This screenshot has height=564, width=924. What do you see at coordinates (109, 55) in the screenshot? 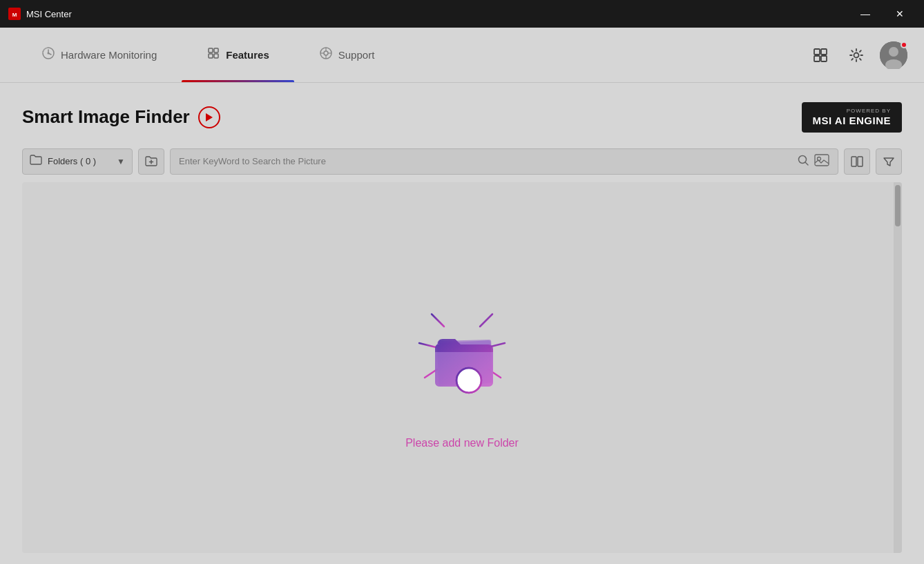
I see `tab-hardware-monitoring-label: Hardware Monitoring` at bounding box center [109, 55].